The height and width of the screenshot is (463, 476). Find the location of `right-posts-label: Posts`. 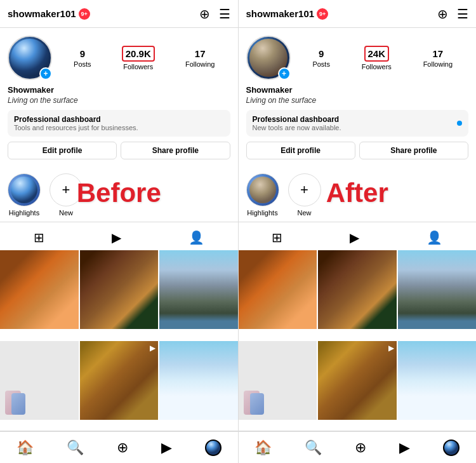

right-posts-label: Posts is located at coordinates (321, 64).